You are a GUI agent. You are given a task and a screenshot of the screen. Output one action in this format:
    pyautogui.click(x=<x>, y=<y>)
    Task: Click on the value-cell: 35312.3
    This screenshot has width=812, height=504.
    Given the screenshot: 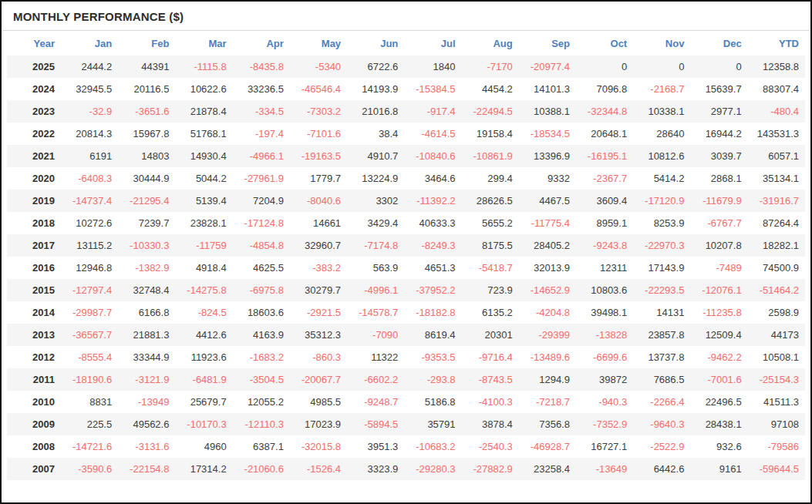 What is the action you would take?
    pyautogui.click(x=318, y=334)
    